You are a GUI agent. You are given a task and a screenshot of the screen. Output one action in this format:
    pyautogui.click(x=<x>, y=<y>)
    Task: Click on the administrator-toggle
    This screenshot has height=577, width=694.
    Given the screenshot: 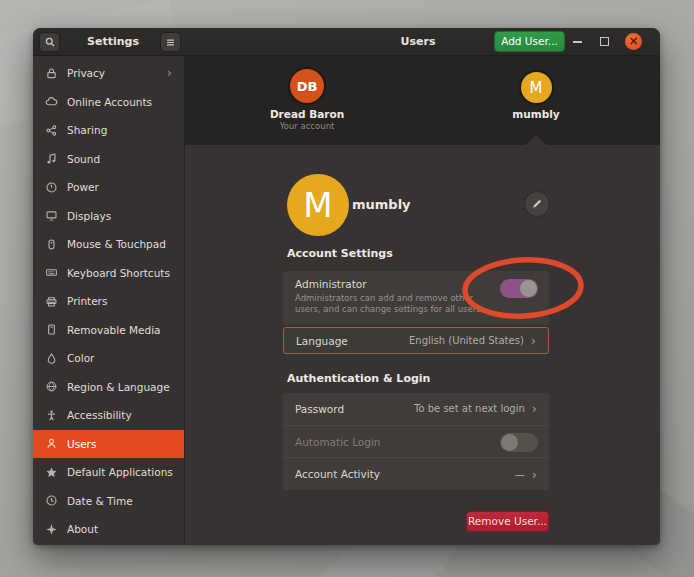 What is the action you would take?
    pyautogui.click(x=519, y=288)
    